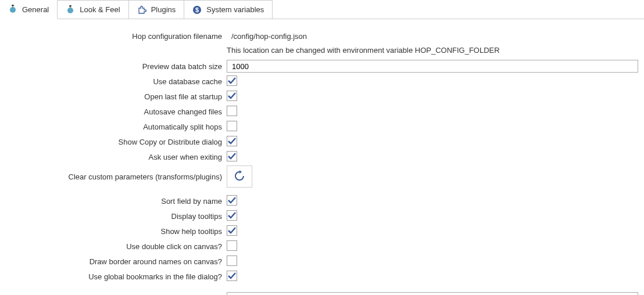 This screenshot has width=644, height=295. What do you see at coordinates (116, 177) in the screenshot?
I see `clear-params-label: Clear custom parameters (transforms/plug…` at bounding box center [116, 177].